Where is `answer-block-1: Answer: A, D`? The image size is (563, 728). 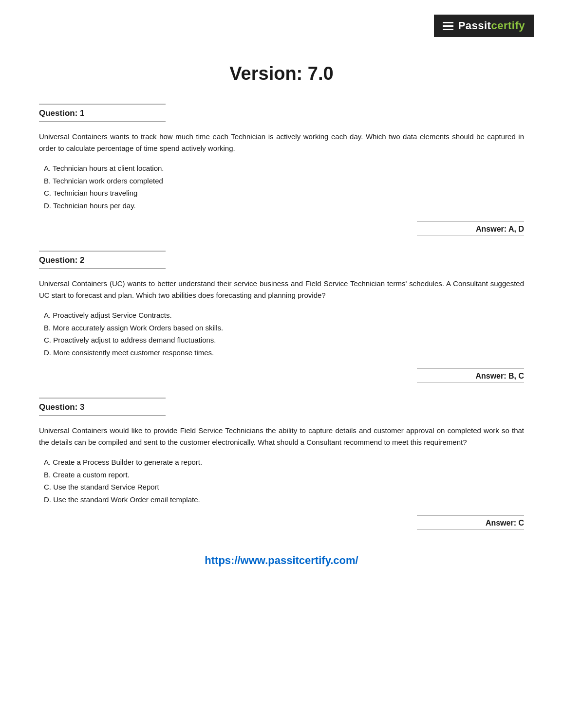
answer-block-1: Answer: A, D is located at coordinates (282, 229).